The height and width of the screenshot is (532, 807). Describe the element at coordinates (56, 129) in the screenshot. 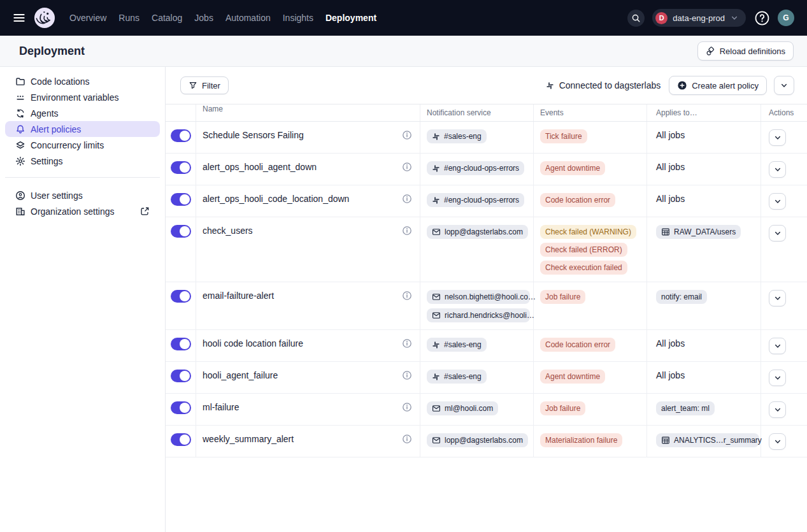

I see `sidebar-item-label: Alert policies` at that location.